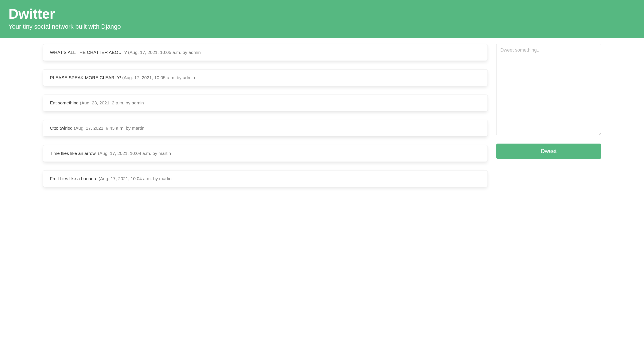 The image size is (644, 362). What do you see at coordinates (65, 103) in the screenshot?
I see `dweet-text: Eat something` at bounding box center [65, 103].